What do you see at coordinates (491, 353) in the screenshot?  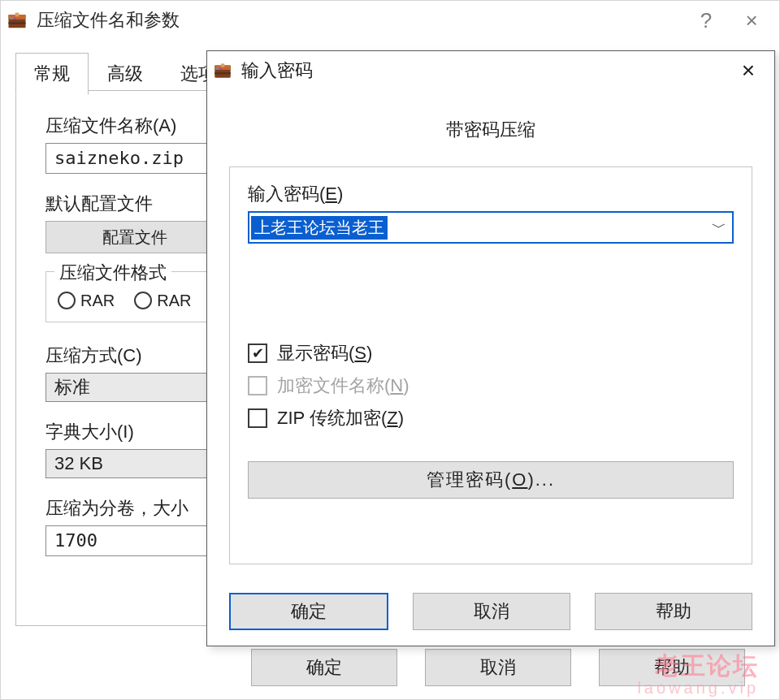 I see `show-password-checkbox: ✔ 显示密码(S)` at bounding box center [491, 353].